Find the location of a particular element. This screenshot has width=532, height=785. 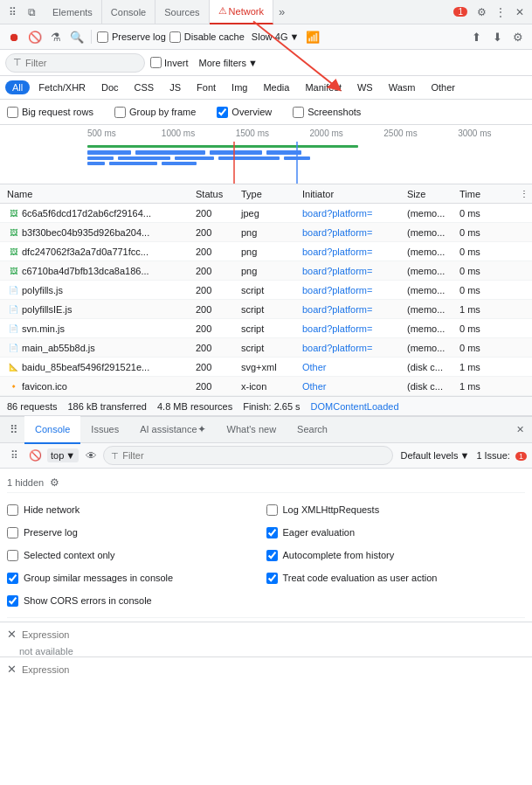

filter-input is located at coordinates (81, 63).